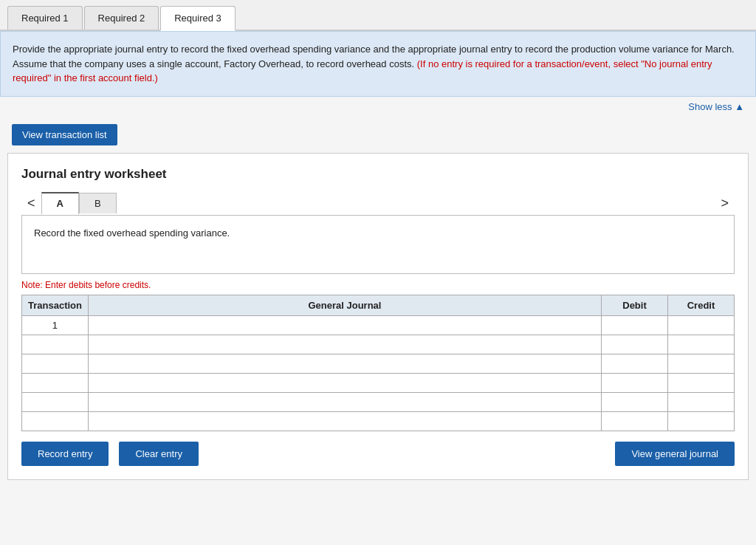  Describe the element at coordinates (198, 18) in the screenshot. I see `tab-required-3: Required 3` at that location.